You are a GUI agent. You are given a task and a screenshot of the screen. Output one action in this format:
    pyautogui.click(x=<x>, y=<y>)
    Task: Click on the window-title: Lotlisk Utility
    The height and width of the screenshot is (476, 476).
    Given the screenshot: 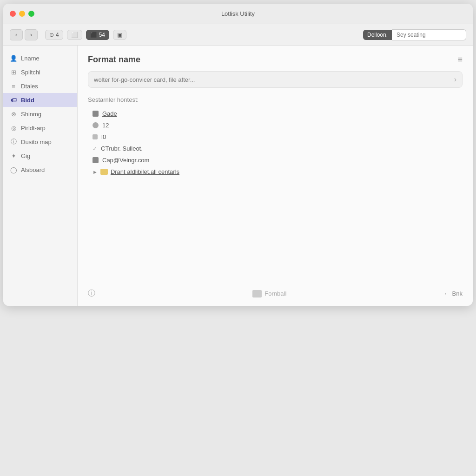 What is the action you would take?
    pyautogui.click(x=238, y=14)
    